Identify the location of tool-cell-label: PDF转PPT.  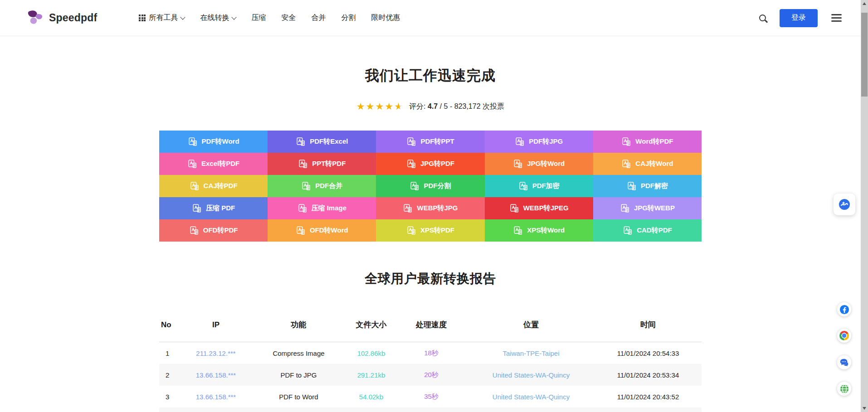
(437, 141).